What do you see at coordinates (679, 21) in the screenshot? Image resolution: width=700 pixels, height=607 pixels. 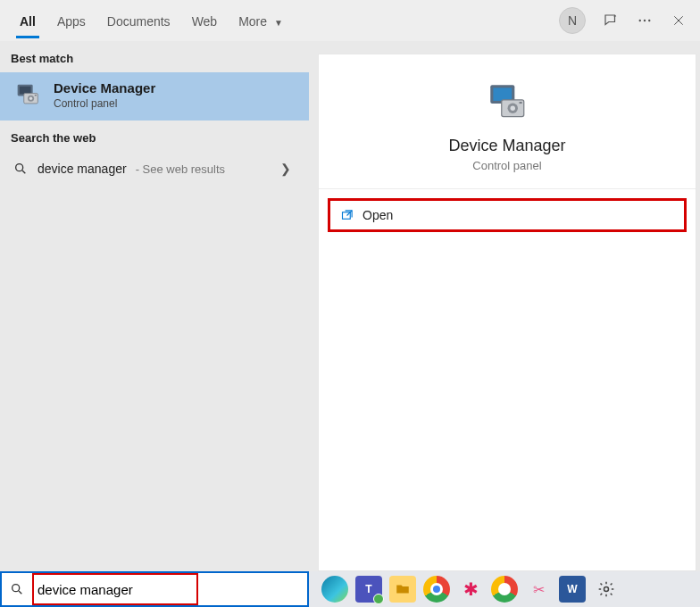 I see `close-button` at bounding box center [679, 21].